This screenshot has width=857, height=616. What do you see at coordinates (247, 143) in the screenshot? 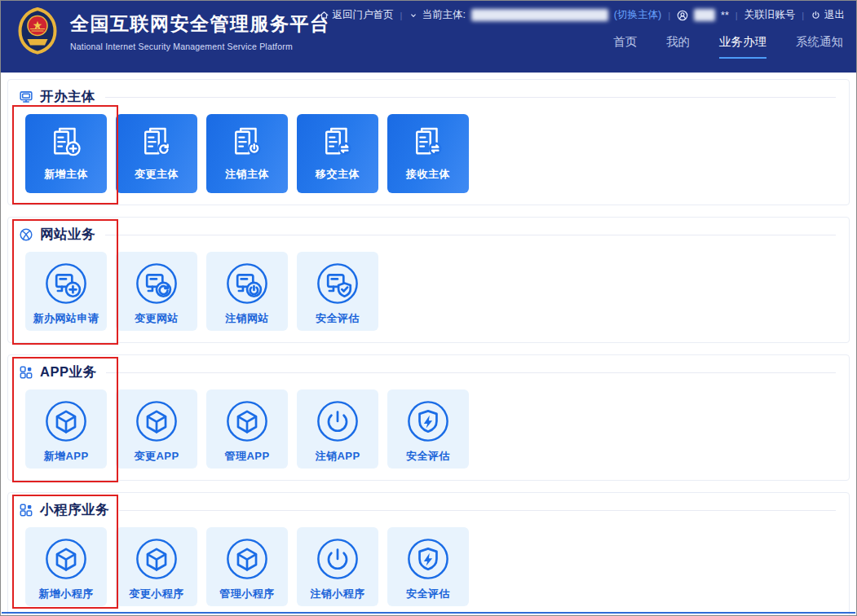
I see `entity-power-icon` at bounding box center [247, 143].